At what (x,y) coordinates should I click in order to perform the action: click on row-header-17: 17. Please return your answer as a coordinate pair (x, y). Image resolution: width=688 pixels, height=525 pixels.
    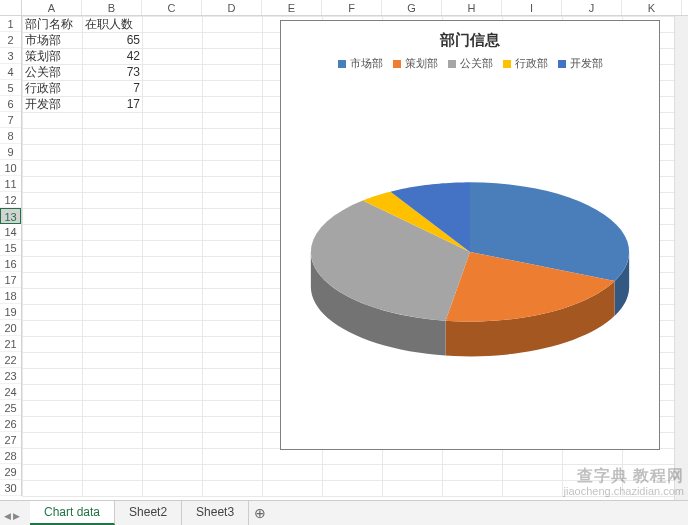
    Looking at the image, I should click on (10, 280).